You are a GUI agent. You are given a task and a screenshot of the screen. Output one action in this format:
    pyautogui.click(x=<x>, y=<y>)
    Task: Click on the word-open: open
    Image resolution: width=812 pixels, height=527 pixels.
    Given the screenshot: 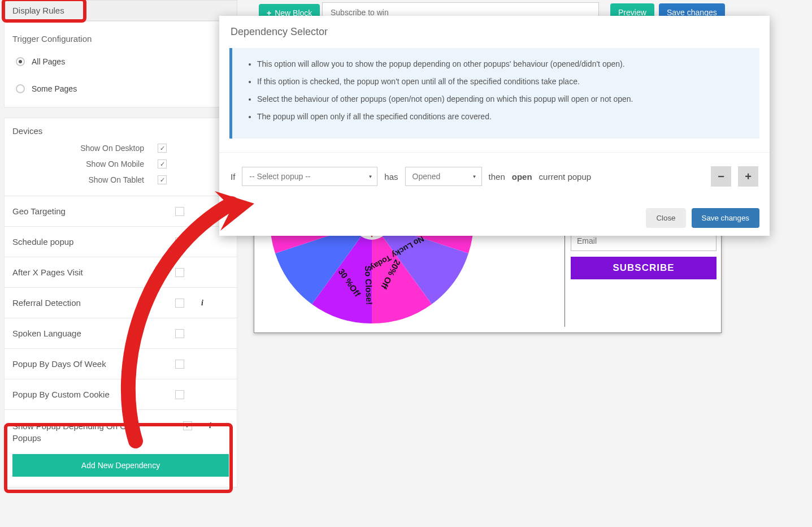 What is the action you would take?
    pyautogui.click(x=522, y=176)
    